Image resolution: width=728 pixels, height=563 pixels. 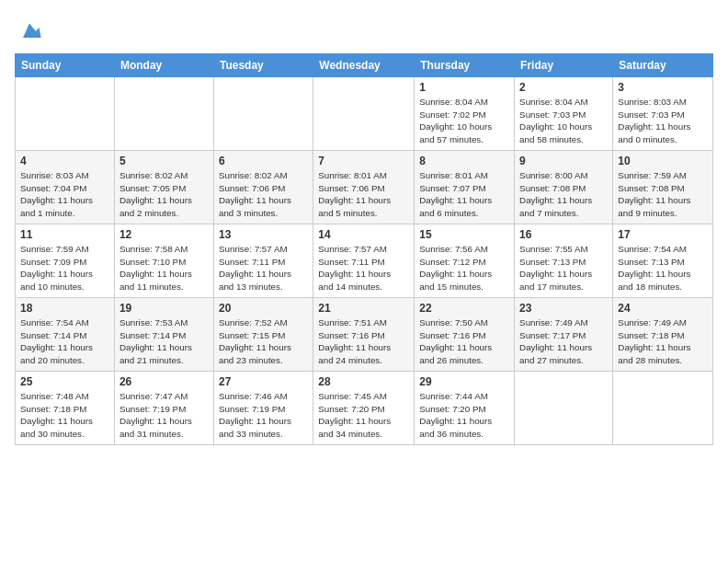 I want to click on day-number: 9, so click(x=563, y=161).